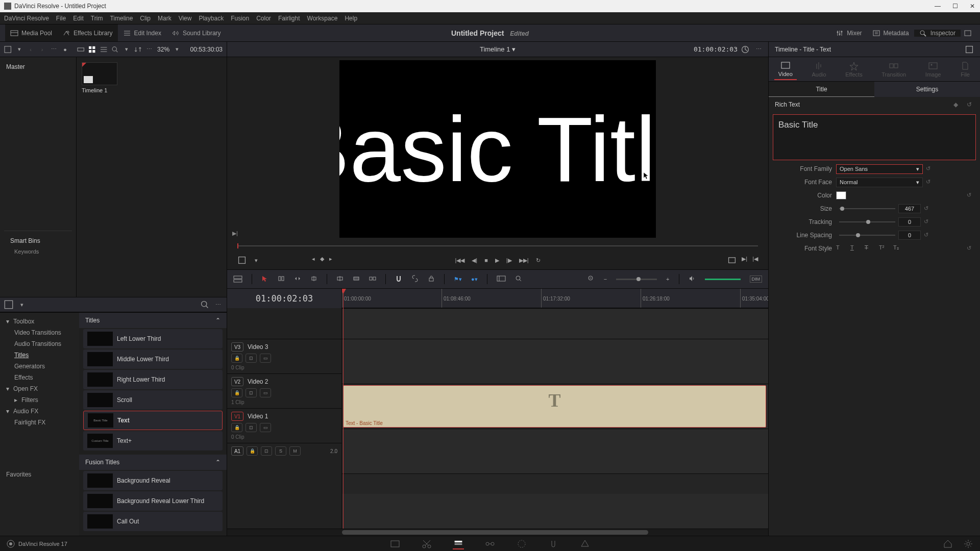 This screenshot has height=551, width=980. Describe the element at coordinates (281, 451) in the screenshot. I see `solo-button: S` at that location.